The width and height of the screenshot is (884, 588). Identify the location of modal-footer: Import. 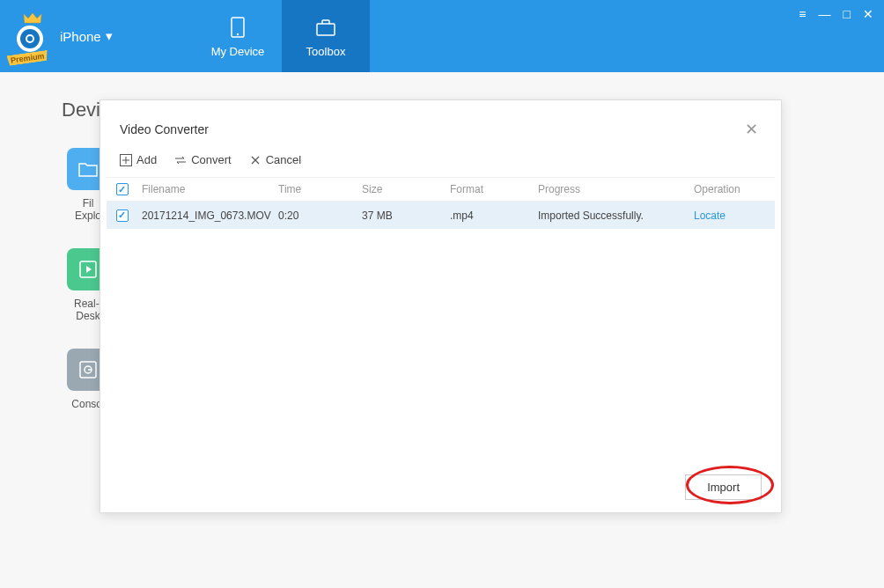
(440, 484).